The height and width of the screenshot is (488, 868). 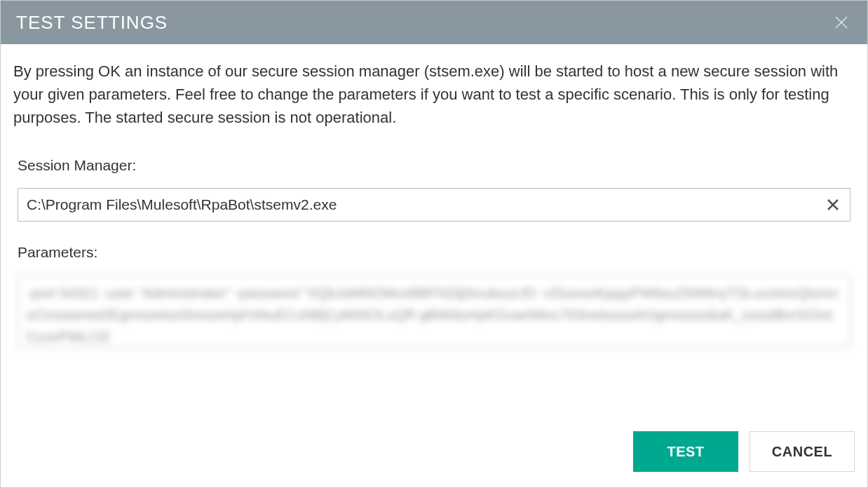 What do you see at coordinates (841, 22) in the screenshot?
I see `close-icon` at bounding box center [841, 22].